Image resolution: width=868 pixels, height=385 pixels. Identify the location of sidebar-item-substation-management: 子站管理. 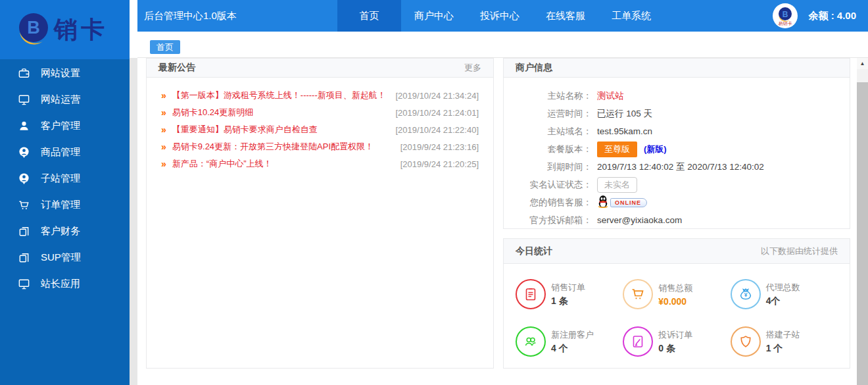
(64, 178).